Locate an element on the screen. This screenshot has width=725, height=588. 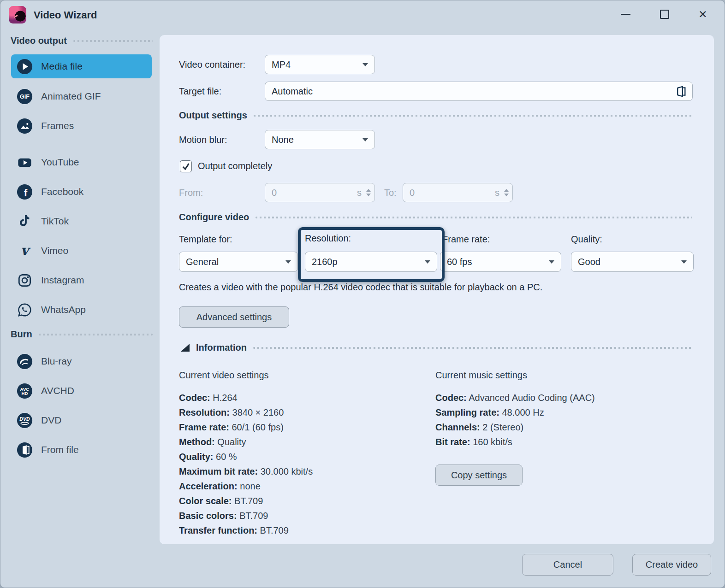
facebook-icon: f is located at coordinates (25, 192).